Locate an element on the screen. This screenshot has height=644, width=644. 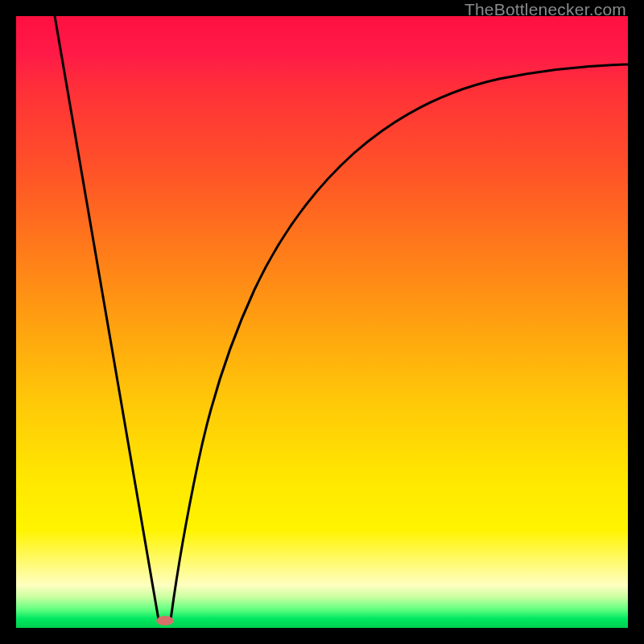
bottleneck-marker is located at coordinates (165, 621).